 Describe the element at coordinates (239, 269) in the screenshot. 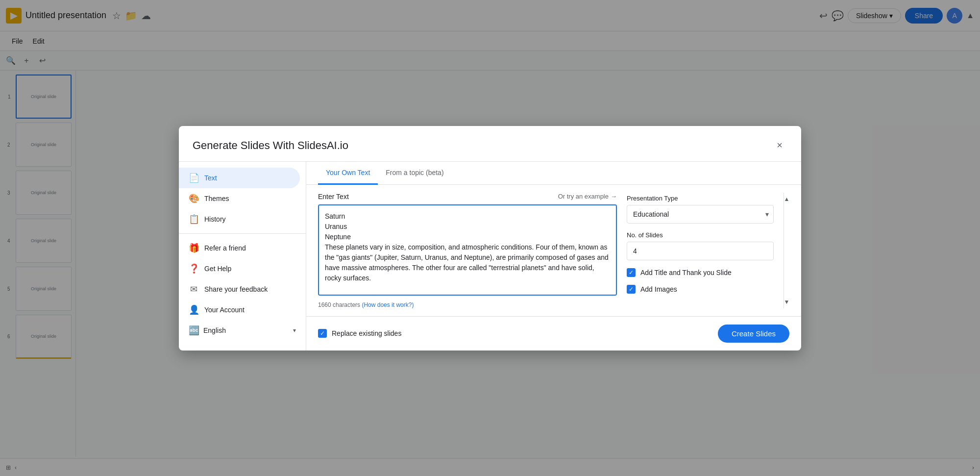

I see `sidebar-item-help: ❓ Get Help` at that location.